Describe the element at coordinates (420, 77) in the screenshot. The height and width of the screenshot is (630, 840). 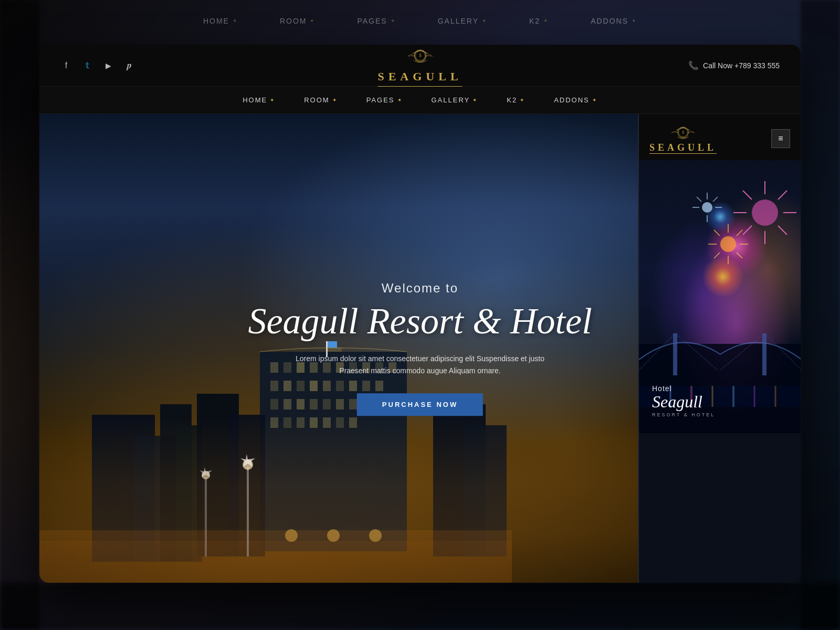
I see `logo-text: SEAGULL` at that location.